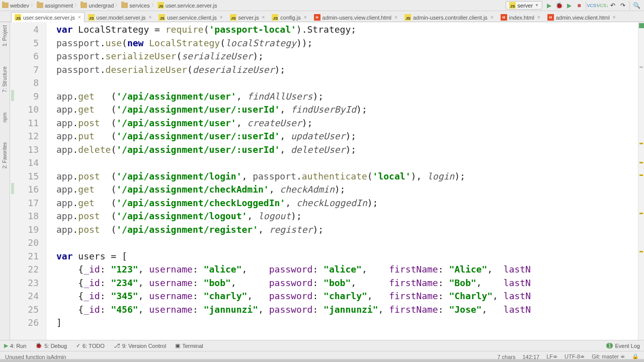 The image size is (644, 362). Describe the element at coordinates (48, 17) in the screenshot. I see `editor-tab: user.service.server.js×` at that location.